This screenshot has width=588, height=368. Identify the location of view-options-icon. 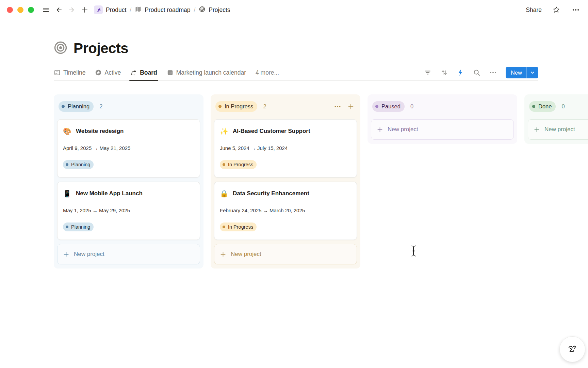
(493, 73).